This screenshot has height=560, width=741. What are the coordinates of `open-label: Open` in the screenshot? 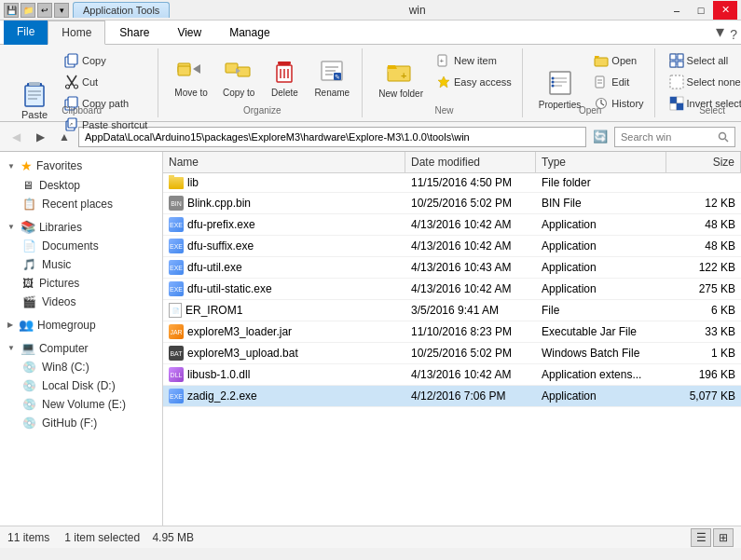 It's located at (624, 61).